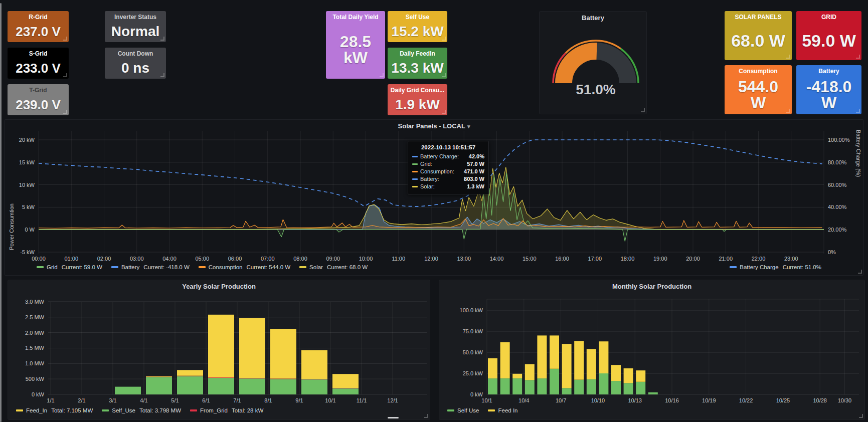 Image resolution: width=868 pixels, height=422 pixels. What do you see at coordinates (415, 164) in the screenshot?
I see `tooltip-series-dash` at bounding box center [415, 164].